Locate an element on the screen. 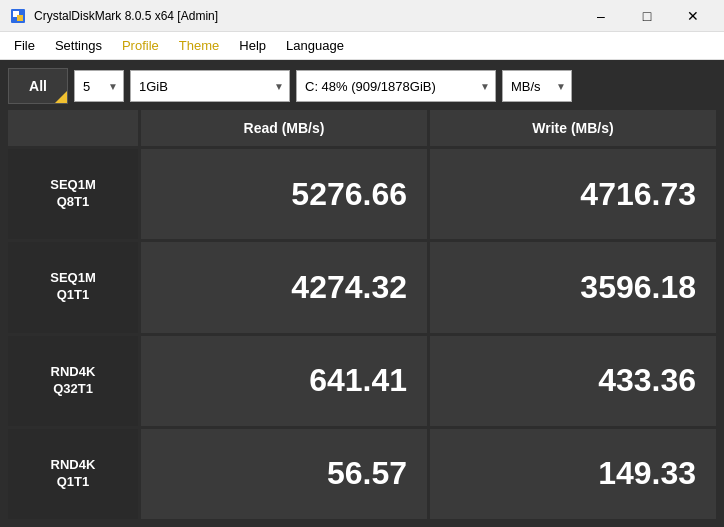 Image resolution: width=724 pixels, height=527 pixels. app-icon is located at coordinates (18, 16).